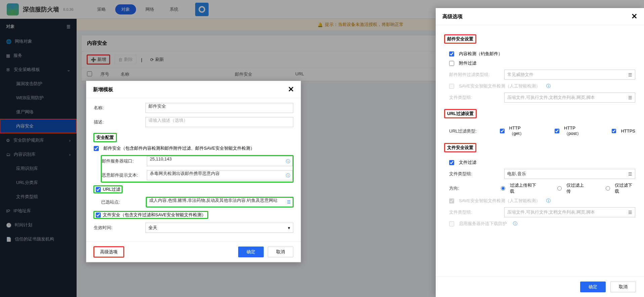  I want to click on cancel-button: 取消, so click(281, 252).